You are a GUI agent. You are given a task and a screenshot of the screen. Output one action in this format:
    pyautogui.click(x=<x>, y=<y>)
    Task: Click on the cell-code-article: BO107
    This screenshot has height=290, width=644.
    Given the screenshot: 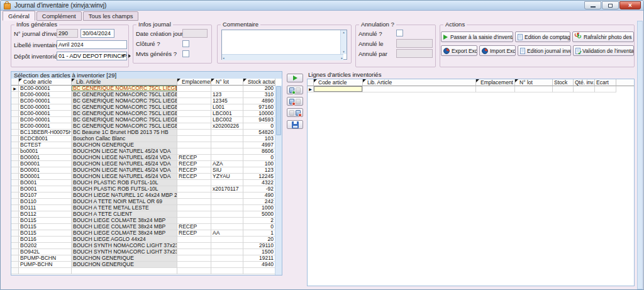 What is the action you would take?
    pyautogui.click(x=45, y=196)
    